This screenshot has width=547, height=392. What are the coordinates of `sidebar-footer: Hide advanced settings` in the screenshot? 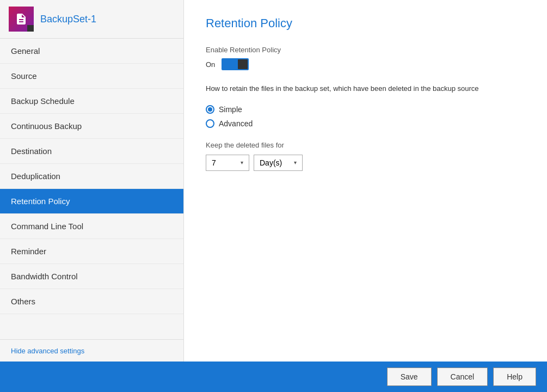 It's located at (91, 351).